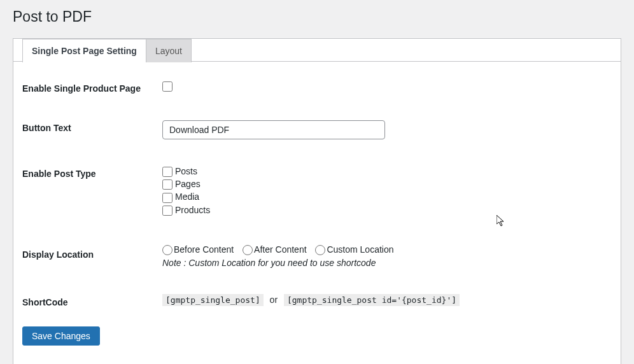 This screenshot has width=634, height=364. Describe the element at coordinates (92, 172) in the screenshot. I see `enable-post-type-label: Enable Post Type` at that location.